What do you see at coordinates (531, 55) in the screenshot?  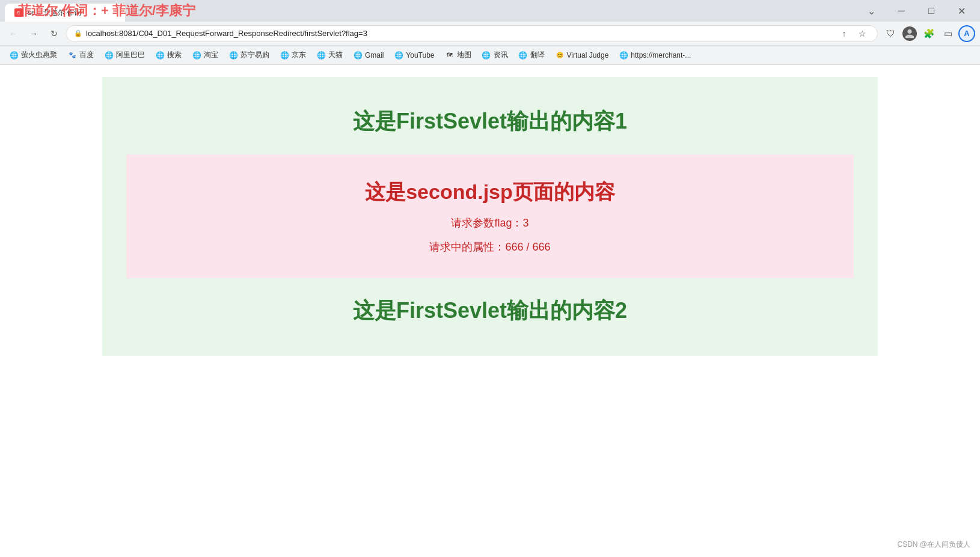 I see `bookmark-fanyi: 🌐 翻译` at bounding box center [531, 55].